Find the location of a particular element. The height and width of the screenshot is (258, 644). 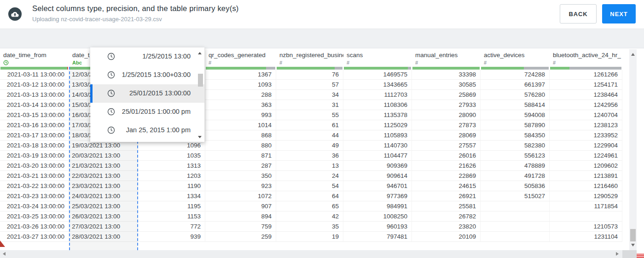

column-header-date_time_from: date_time_from is located at coordinates (35, 58).